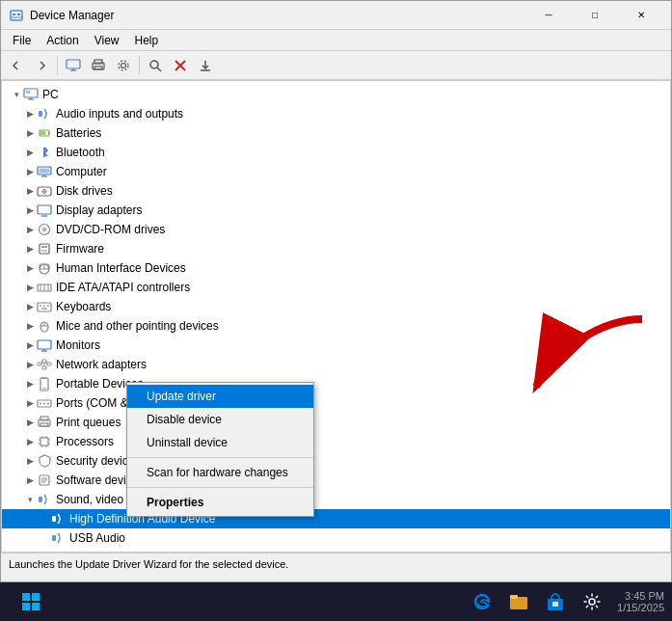 The width and height of the screenshot is (672, 621). Describe the element at coordinates (336, 287) in the screenshot. I see `tree-item-ide: ▶ IDE ATA/ATAPI controllers` at that location.